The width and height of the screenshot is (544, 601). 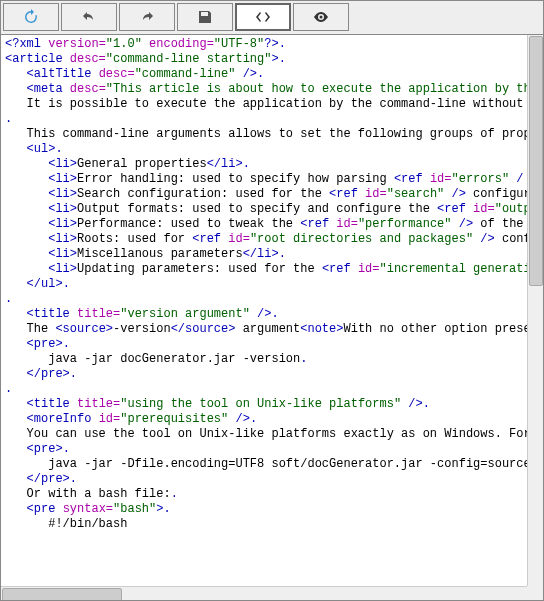 I want to click on code-line: </ul>., so click(x=265, y=284).